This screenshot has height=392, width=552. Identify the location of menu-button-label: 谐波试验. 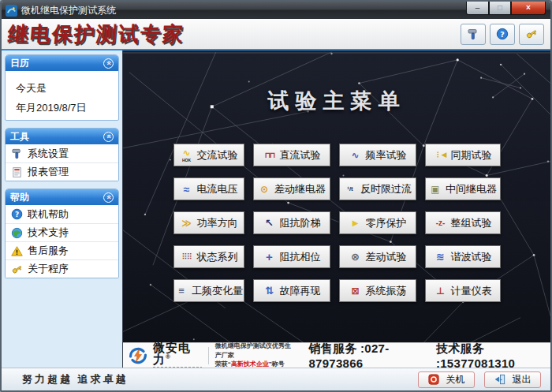
(472, 257).